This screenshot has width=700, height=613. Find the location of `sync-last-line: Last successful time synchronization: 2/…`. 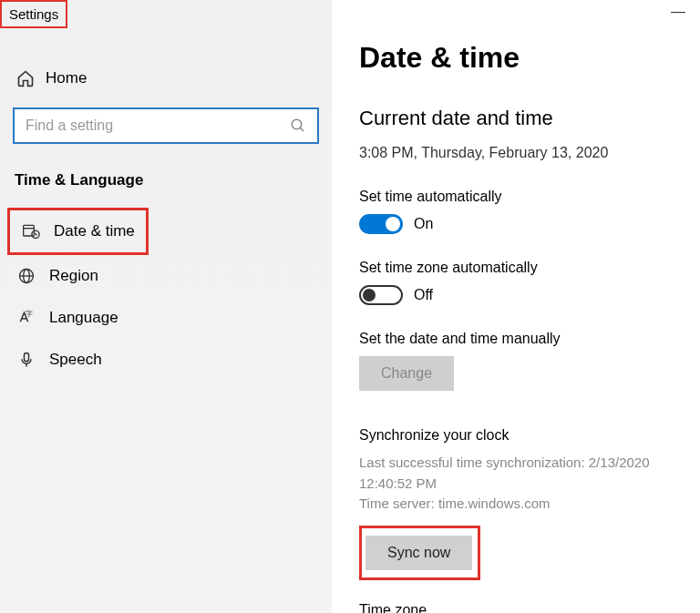

sync-last-line: Last successful time synchronization: 2/… is located at coordinates (530, 474).